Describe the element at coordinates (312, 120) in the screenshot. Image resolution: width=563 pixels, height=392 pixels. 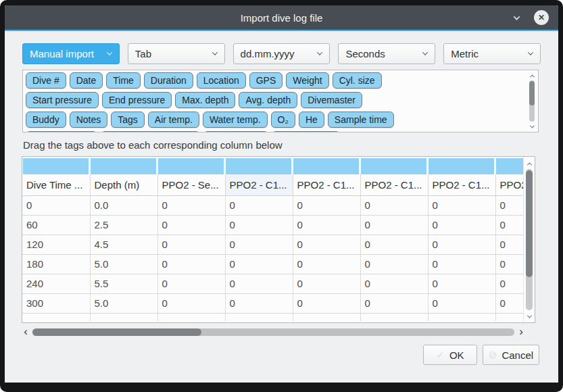
I see `tag-chip: He` at that location.